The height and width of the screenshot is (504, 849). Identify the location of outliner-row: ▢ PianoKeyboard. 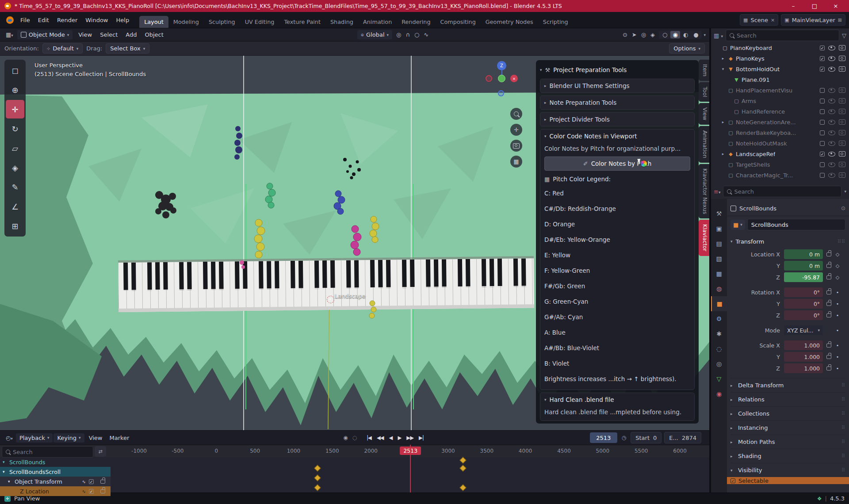
(780, 48).